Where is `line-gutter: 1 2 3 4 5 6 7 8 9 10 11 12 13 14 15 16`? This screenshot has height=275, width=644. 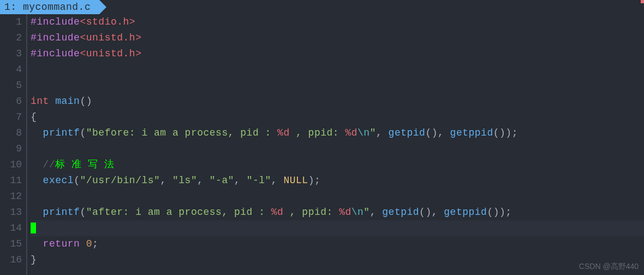 line-gutter: 1 2 3 4 5 6 7 8 9 10 11 12 13 14 15 16 is located at coordinates (14, 144).